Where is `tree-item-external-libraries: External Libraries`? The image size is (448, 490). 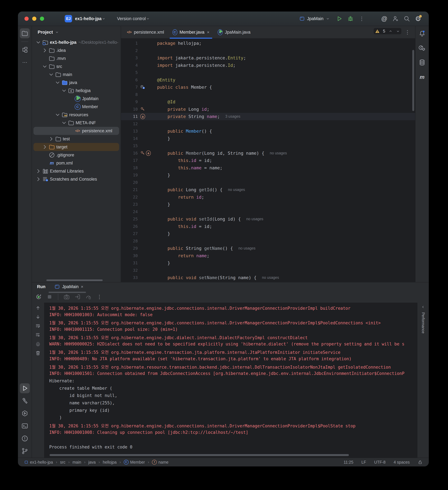 tree-item-external-libraries: External Libraries is located at coordinates (76, 171).